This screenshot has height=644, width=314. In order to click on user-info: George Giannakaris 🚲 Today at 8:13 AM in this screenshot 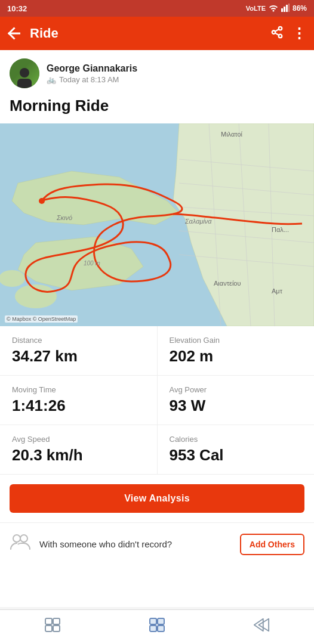, I will do `click(92, 74)`.